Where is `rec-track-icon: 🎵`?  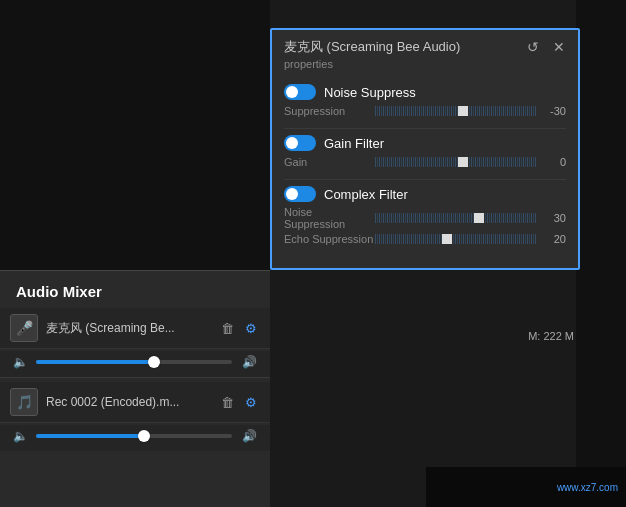 rec-track-icon: 🎵 is located at coordinates (24, 402).